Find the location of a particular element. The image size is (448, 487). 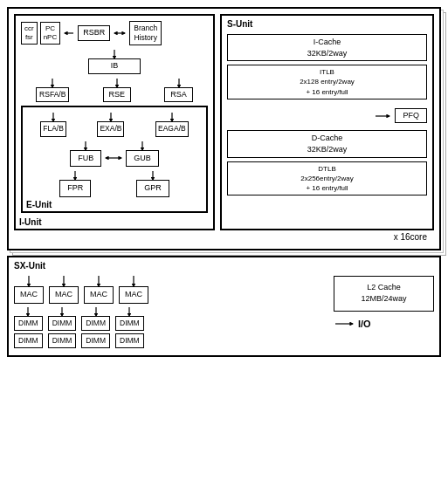

dimm2-box: DIMM is located at coordinates (63, 323).